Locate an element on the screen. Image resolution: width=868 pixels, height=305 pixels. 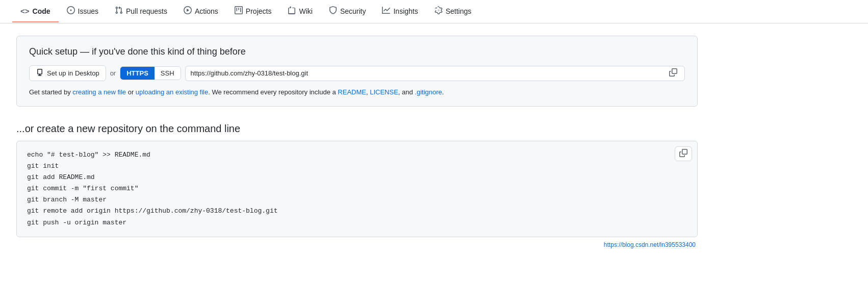
nav-item-projects: Projects is located at coordinates (253, 11).